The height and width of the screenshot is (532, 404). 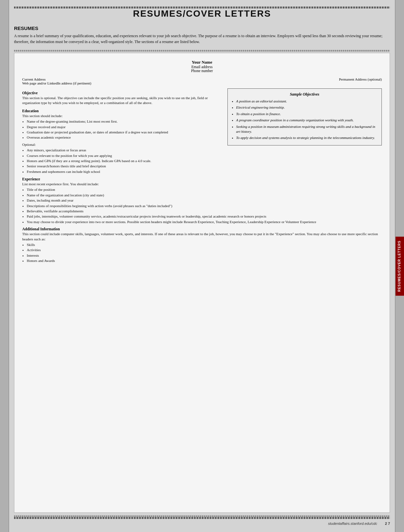 I want to click on list-item: Title of the position, so click(x=204, y=190).